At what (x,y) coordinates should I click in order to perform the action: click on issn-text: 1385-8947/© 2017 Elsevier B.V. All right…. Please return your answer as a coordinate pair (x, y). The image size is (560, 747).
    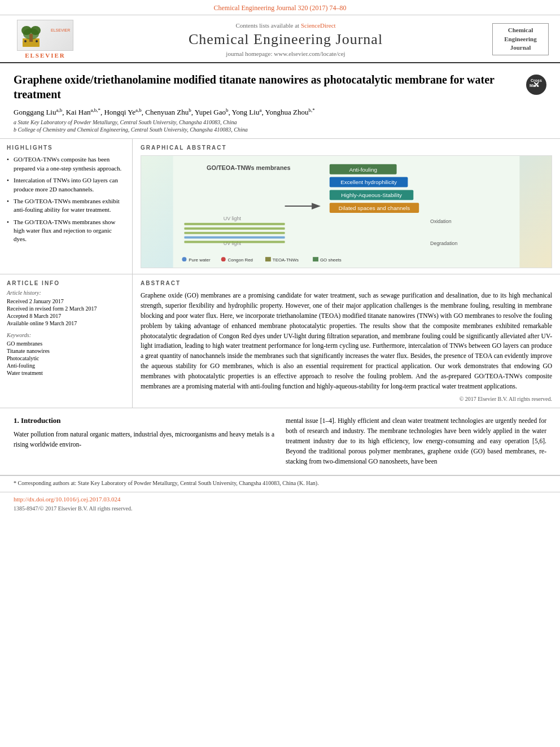
    Looking at the image, I should click on (73, 508).